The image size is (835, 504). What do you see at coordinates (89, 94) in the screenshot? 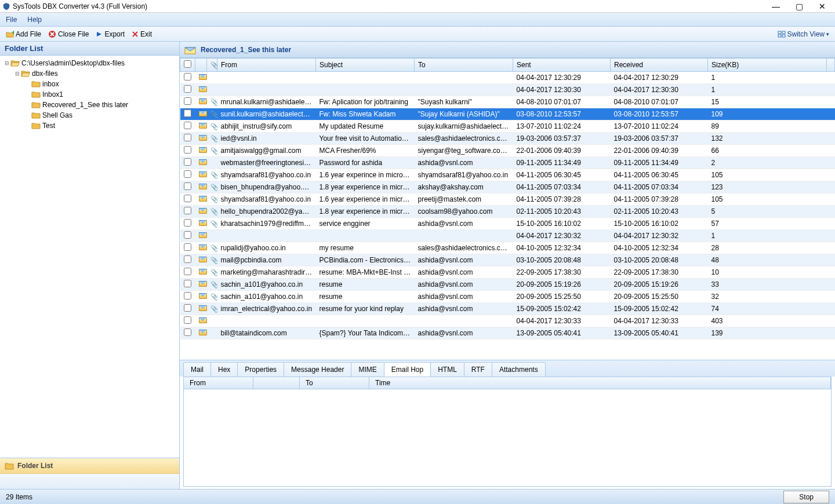
I see `tree-node: Inbox1` at bounding box center [89, 94].